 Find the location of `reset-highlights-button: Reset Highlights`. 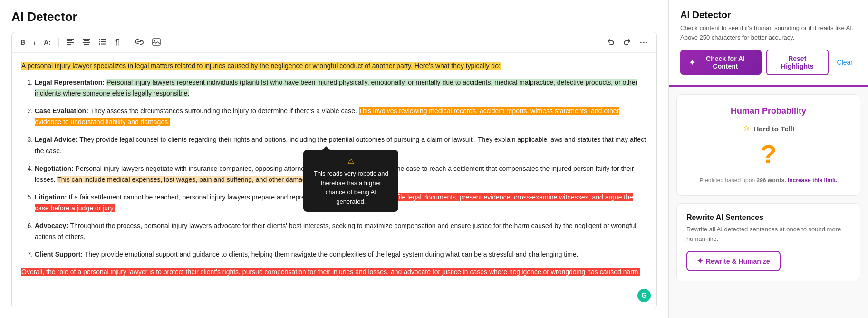

reset-highlights-button: Reset Highlights is located at coordinates (798, 62).